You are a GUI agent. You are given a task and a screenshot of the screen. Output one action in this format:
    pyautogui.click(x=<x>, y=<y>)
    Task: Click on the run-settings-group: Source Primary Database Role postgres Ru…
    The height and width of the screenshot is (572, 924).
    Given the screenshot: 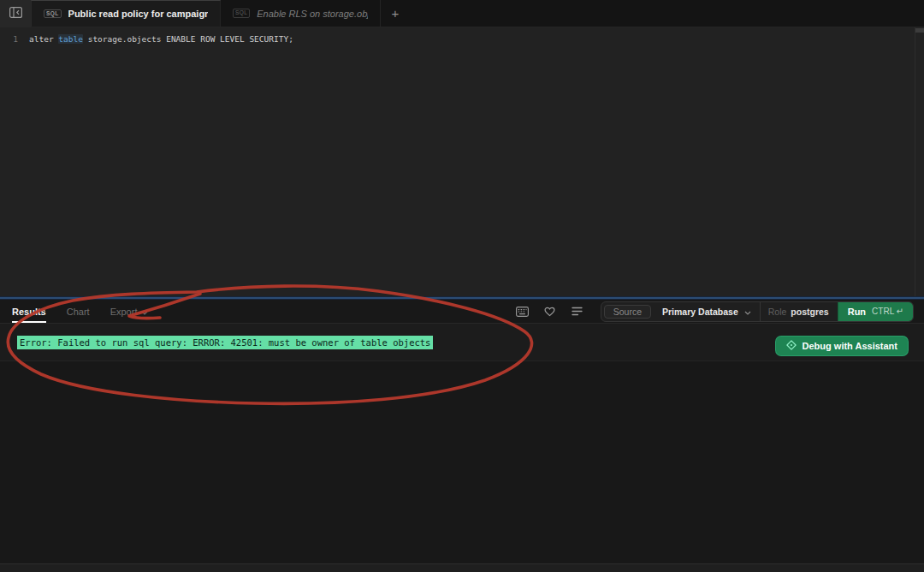 What is the action you would take?
    pyautogui.click(x=757, y=312)
    